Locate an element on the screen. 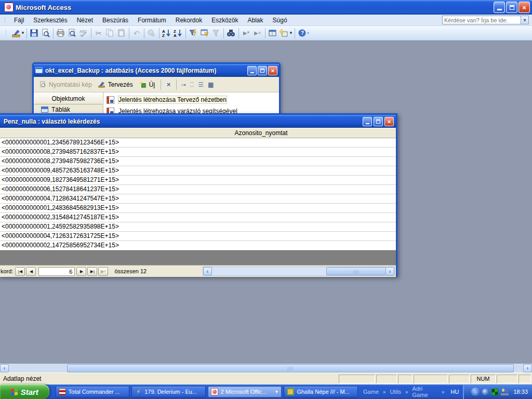 This screenshot has height=399, width=532. table-row: <0000000000008,27394875982736E+15> is located at coordinates (198, 162).